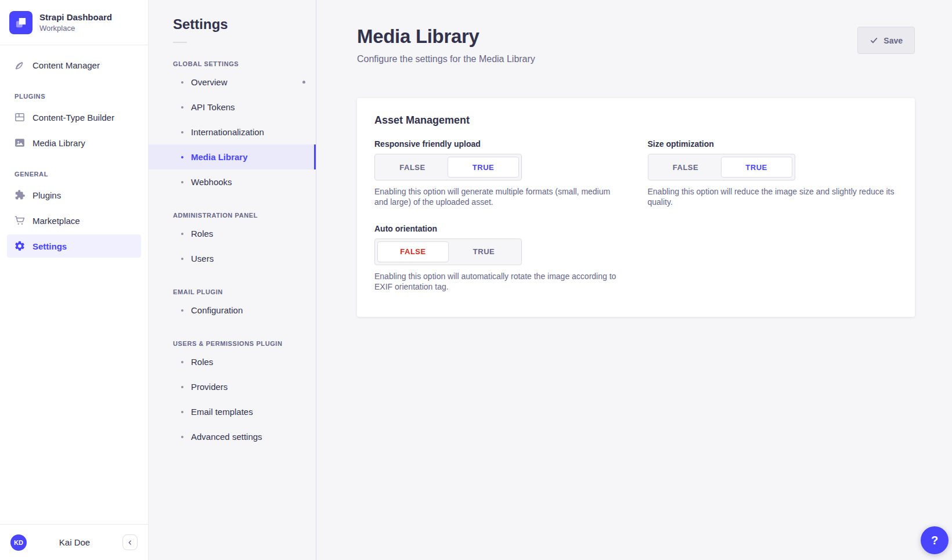  What do you see at coordinates (222, 412) in the screenshot?
I see `settings-nav-item-label: Email templates` at bounding box center [222, 412].